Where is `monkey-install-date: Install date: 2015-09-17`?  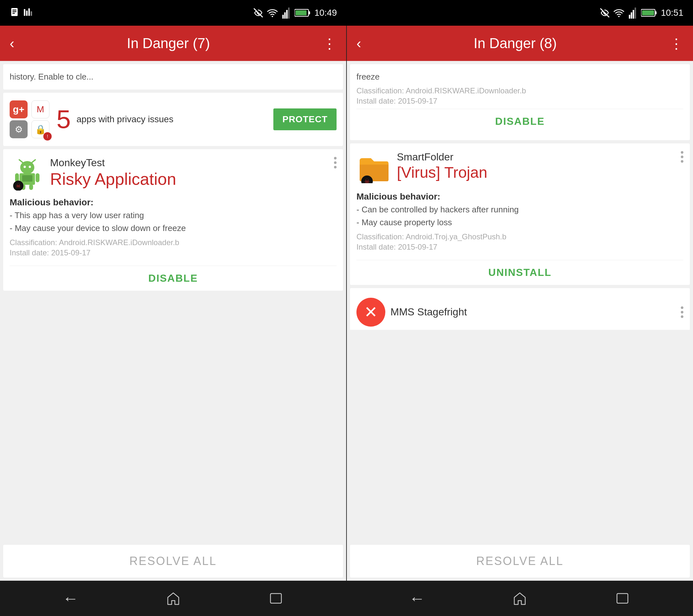
monkey-install-date: Install date: 2015-09-17 is located at coordinates (173, 253).